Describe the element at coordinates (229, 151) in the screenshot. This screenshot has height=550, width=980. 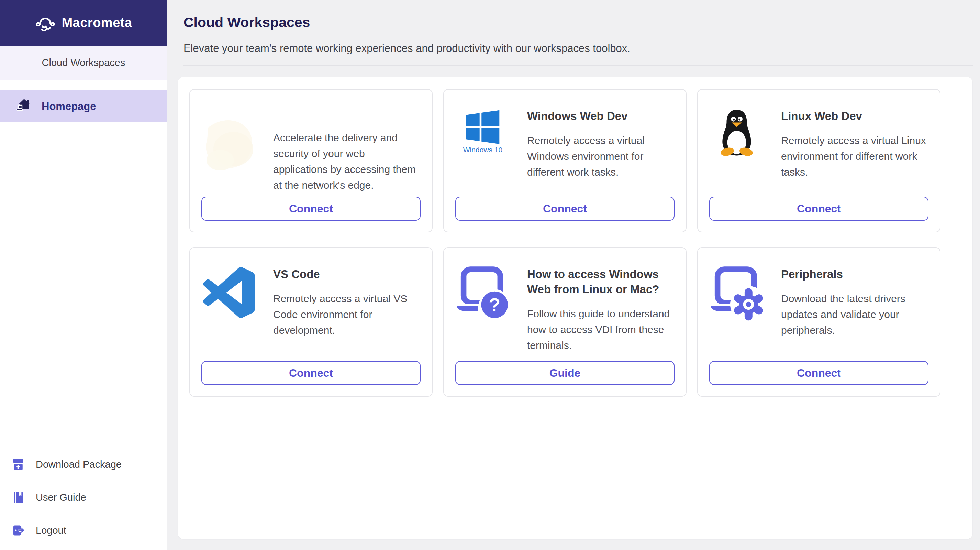
I see `edge-app-icon` at that location.